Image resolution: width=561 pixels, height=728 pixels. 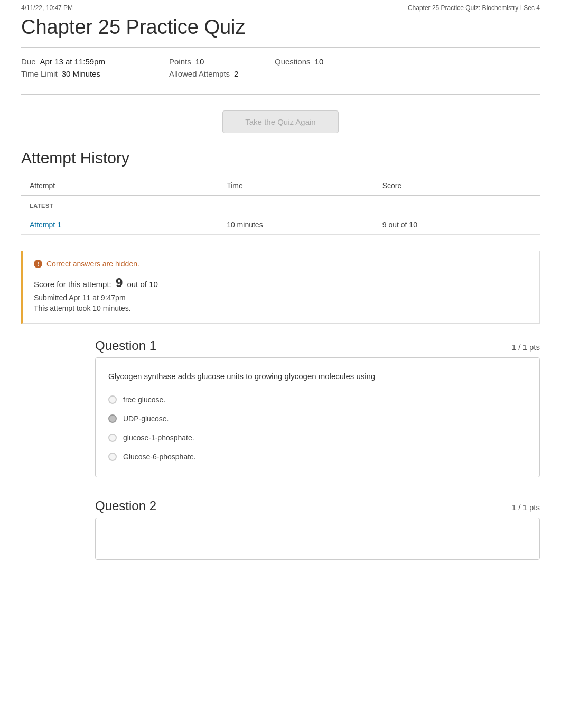 I want to click on attempt-history-table: Attempt Time Score LATEST Attempt 1 10 m…, so click(x=280, y=205).